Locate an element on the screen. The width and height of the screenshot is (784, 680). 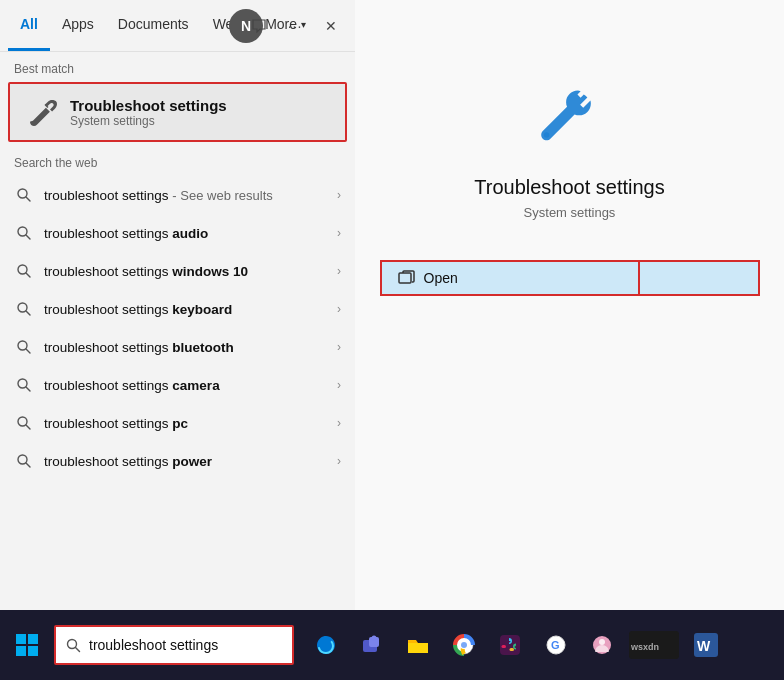
list-item: troubleshoot settings power › is located at coordinates (178, 461).